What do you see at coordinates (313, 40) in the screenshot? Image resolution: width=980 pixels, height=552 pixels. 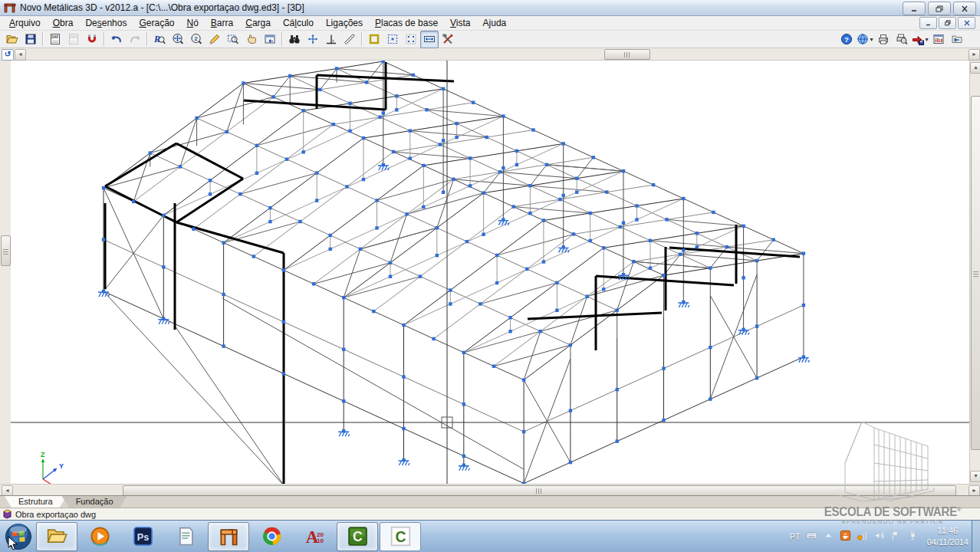 I see `move-node-button` at bounding box center [313, 40].